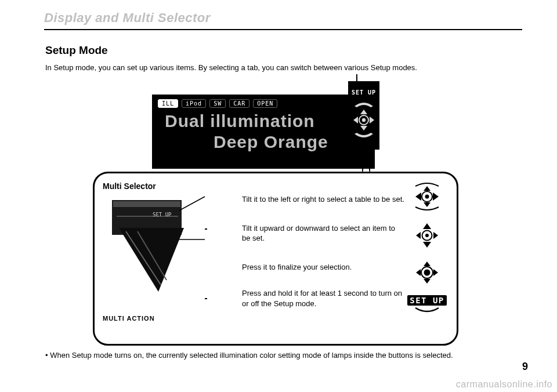 The width and height of the screenshot is (557, 392). I want to click on section-intro: In Setup mode, you can set up various it…, so click(283, 68).